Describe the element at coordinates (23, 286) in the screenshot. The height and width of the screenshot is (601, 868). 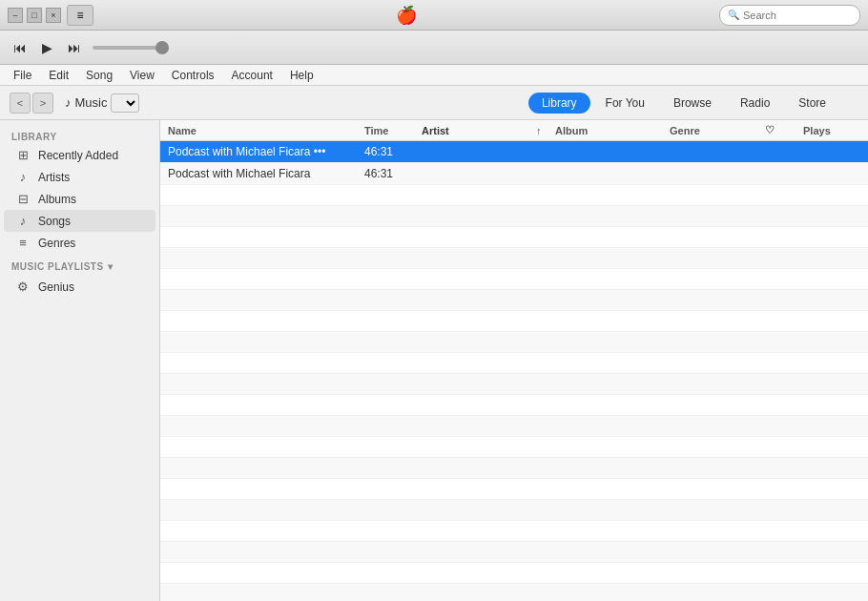
I see `genius-icon: ⚙` at that location.